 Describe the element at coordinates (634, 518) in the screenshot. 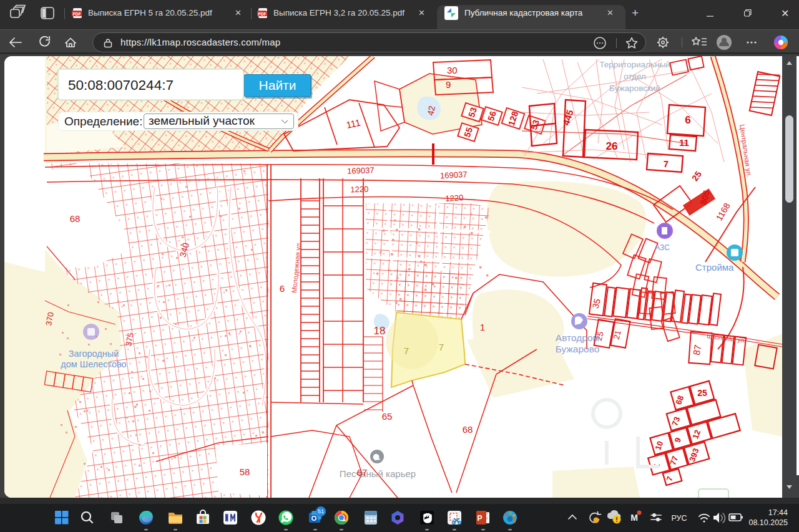

I see `svg-text: M` at that location.